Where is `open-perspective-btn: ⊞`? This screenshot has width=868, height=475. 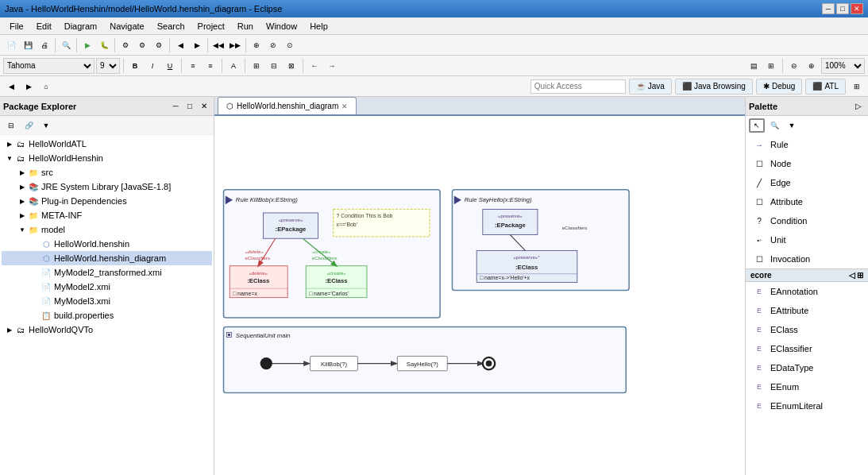 open-perspective-btn: ⊞ is located at coordinates (857, 87).